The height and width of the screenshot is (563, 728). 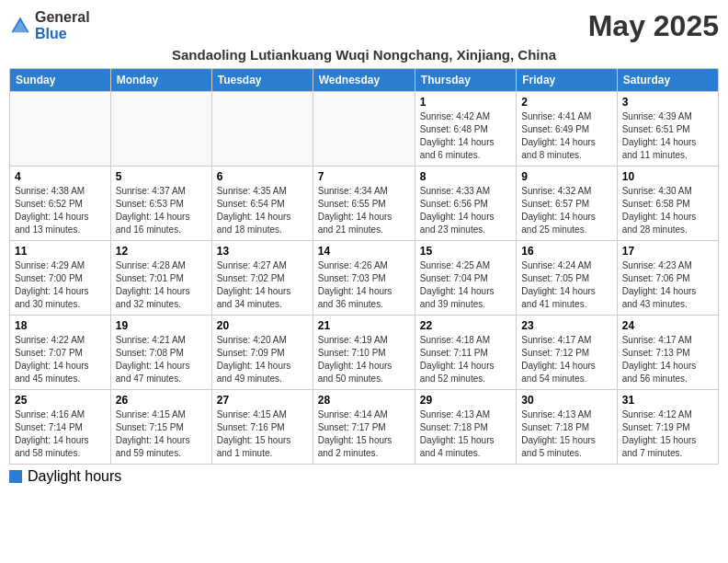 What do you see at coordinates (153, 285) in the screenshot?
I see `day-info: Sunrise: 4:28 AM Sunset: 7:01 PM Dayligh…` at bounding box center [153, 285].